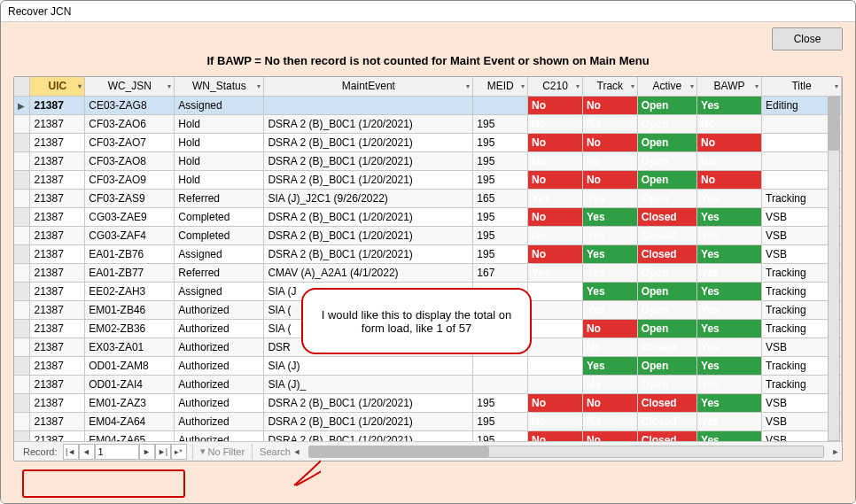  Describe the element at coordinates (117, 452) in the screenshot. I see `record-number-input` at that location.